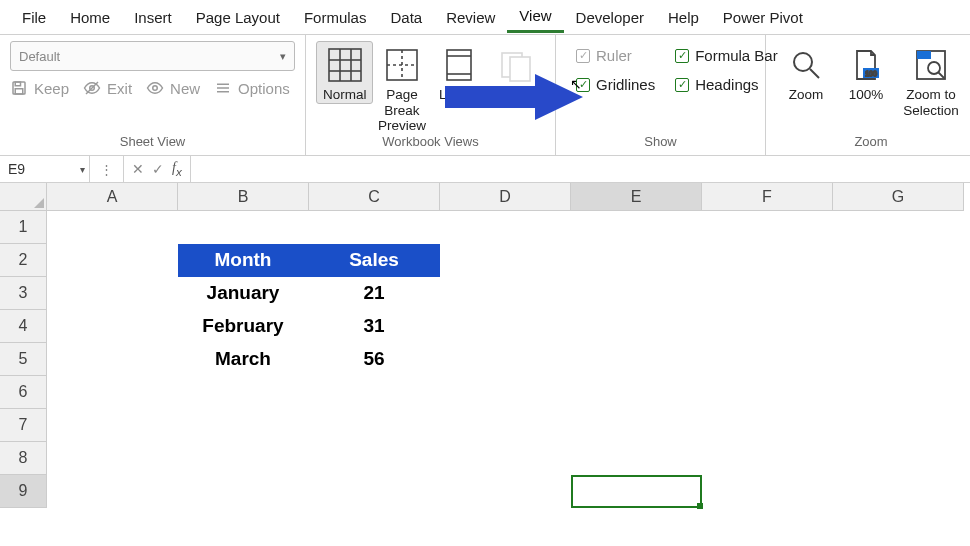 The height and width of the screenshot is (546, 970). I want to click on cell-A5, so click(112, 360).